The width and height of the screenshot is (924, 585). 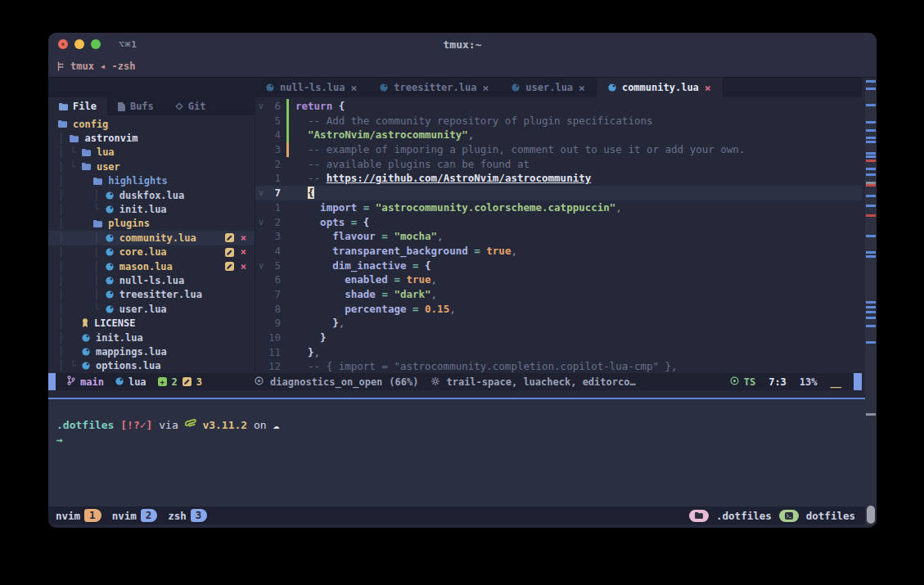 What do you see at coordinates (336, 382) in the screenshot?
I see `diagnostics-segment: diagnostics_on_open (66%)` at bounding box center [336, 382].